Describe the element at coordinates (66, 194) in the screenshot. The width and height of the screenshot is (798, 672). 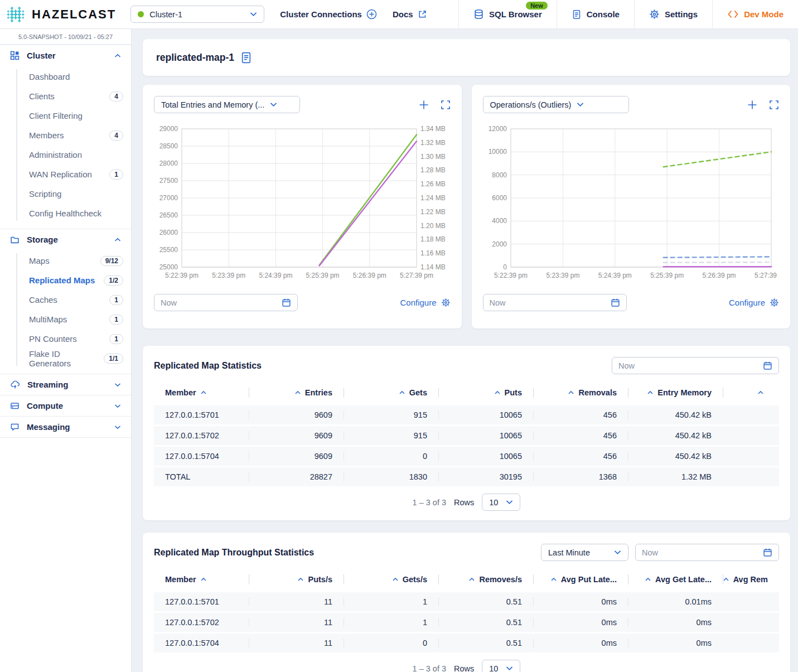
I see `sidebar-item-scripting: Scripting` at that location.